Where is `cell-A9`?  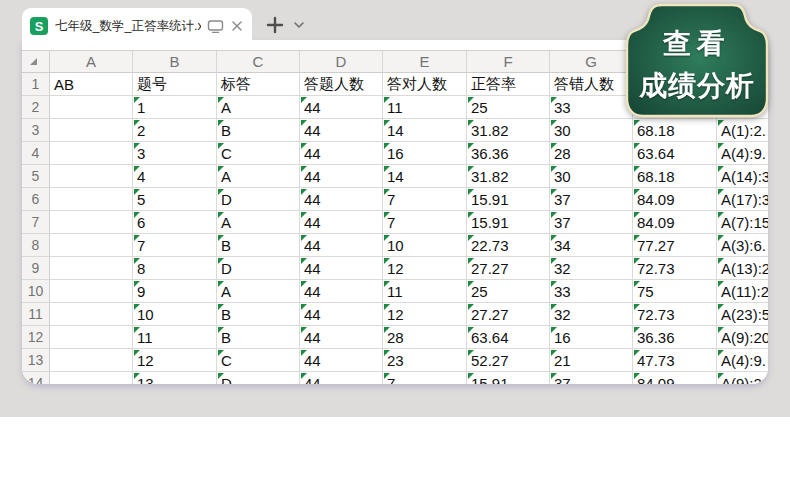
cell-A9 is located at coordinates (92, 268).